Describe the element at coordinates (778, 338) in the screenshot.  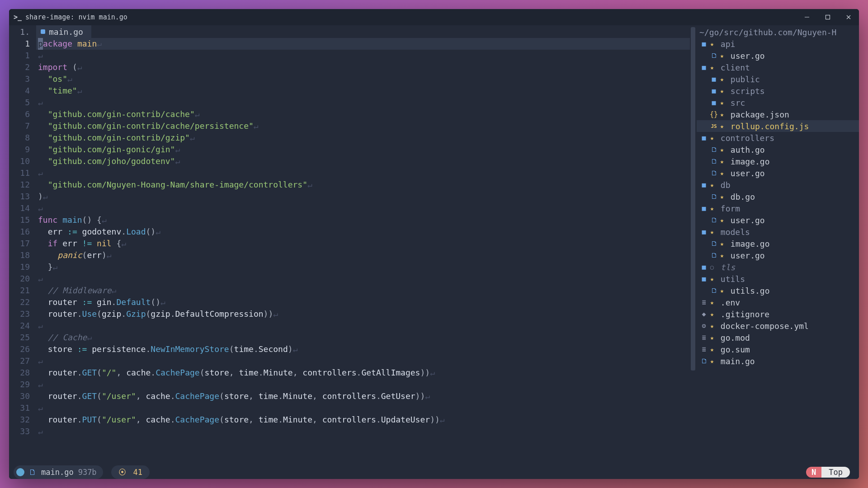
I see `tree-item: ≣★ go.mod` at that location.